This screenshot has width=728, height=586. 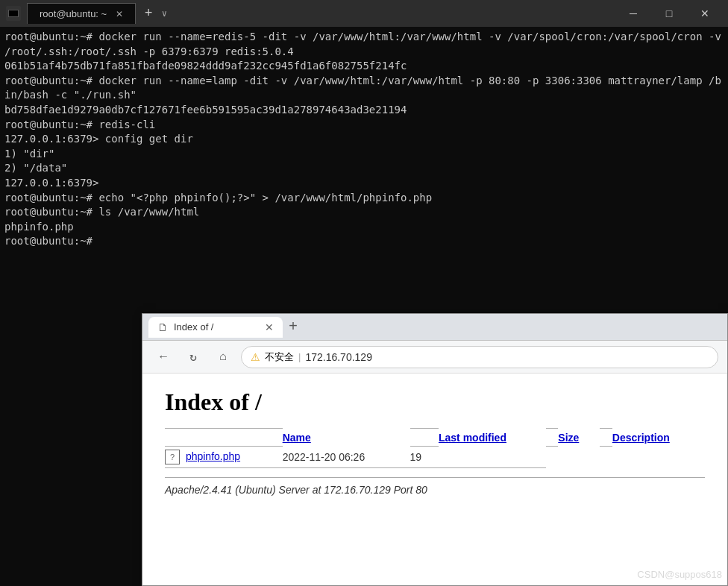 What do you see at coordinates (164, 13) in the screenshot?
I see `terminal-tab-chevron: ∨` at bounding box center [164, 13].